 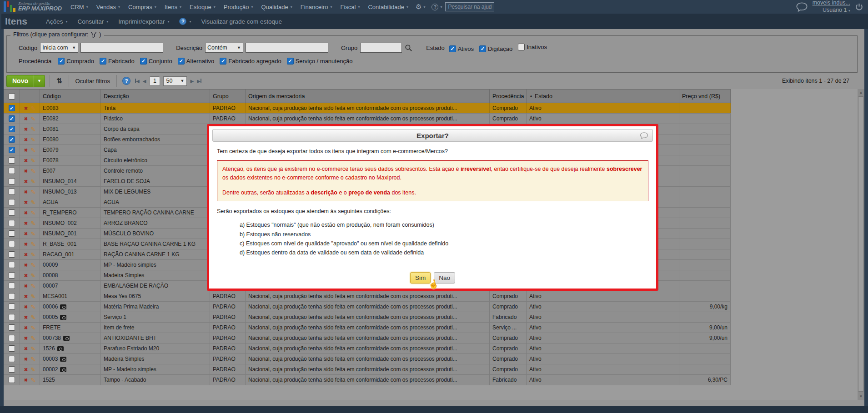 What do you see at coordinates (831, 10) in the screenshot?
I see `user-menu: Usuário 1 ▾` at bounding box center [831, 10].